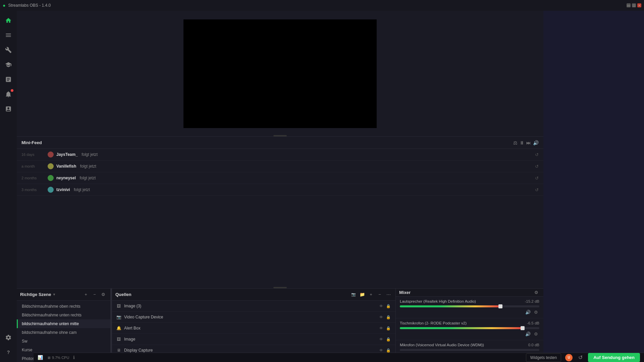  Describe the element at coordinates (536, 143) in the screenshot. I see `feed-volume-icon: 🔊` at that location.